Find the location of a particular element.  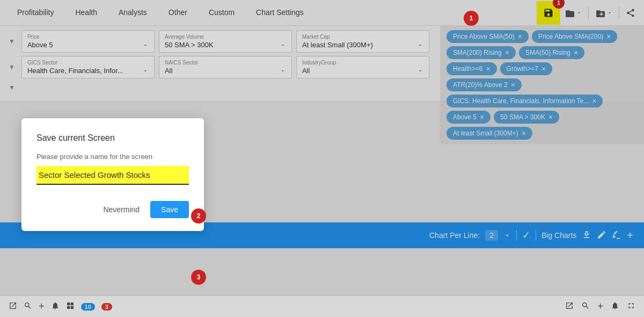

step-badge-1: 1 is located at coordinates (471, 18).